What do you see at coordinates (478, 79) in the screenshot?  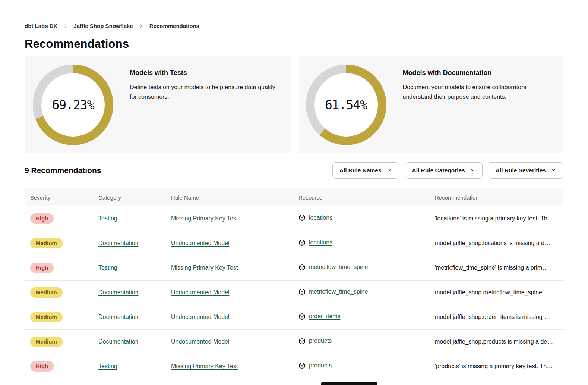 I see `card-text: Models with Documentation Document your …` at bounding box center [478, 79].